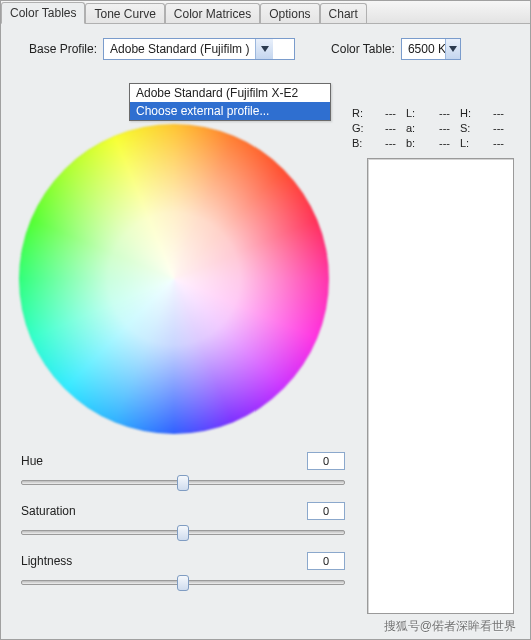 The height and width of the screenshot is (640, 531). I want to click on lightness-value-field: 0, so click(326, 561).